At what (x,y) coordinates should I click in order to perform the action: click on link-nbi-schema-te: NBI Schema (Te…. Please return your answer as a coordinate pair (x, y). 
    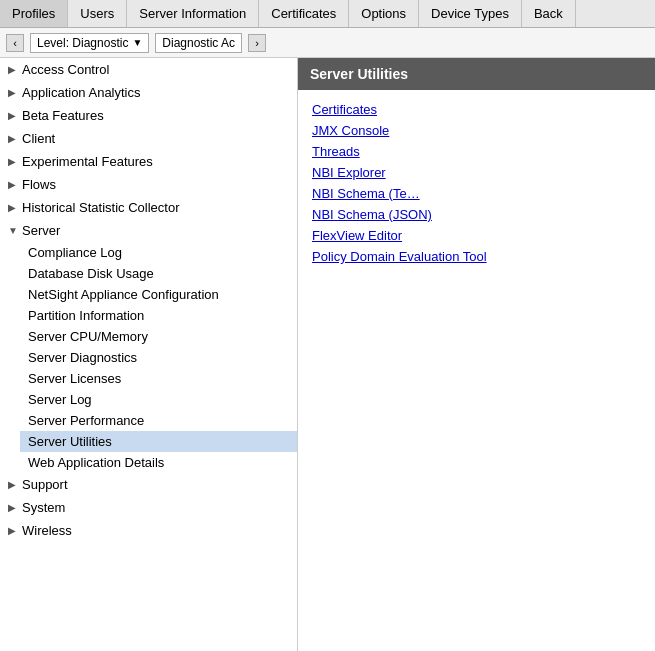
    Looking at the image, I should click on (476, 194).